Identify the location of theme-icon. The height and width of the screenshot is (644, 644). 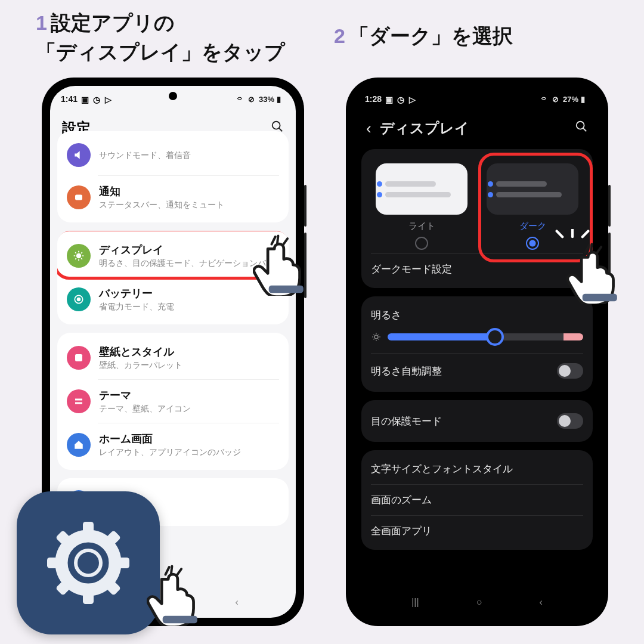
(79, 401).